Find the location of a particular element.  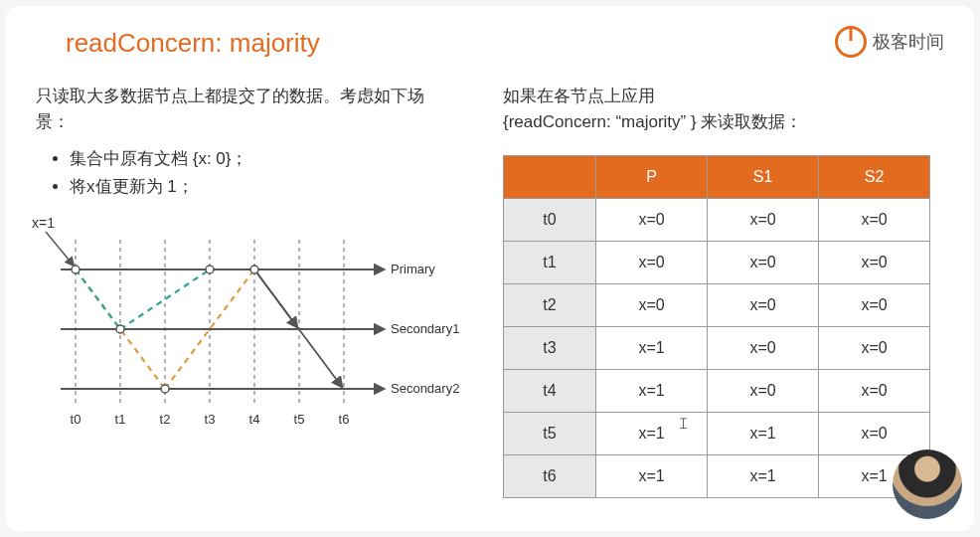

table-row: t3 x=1 x=0 x=0 is located at coordinates (718, 348).